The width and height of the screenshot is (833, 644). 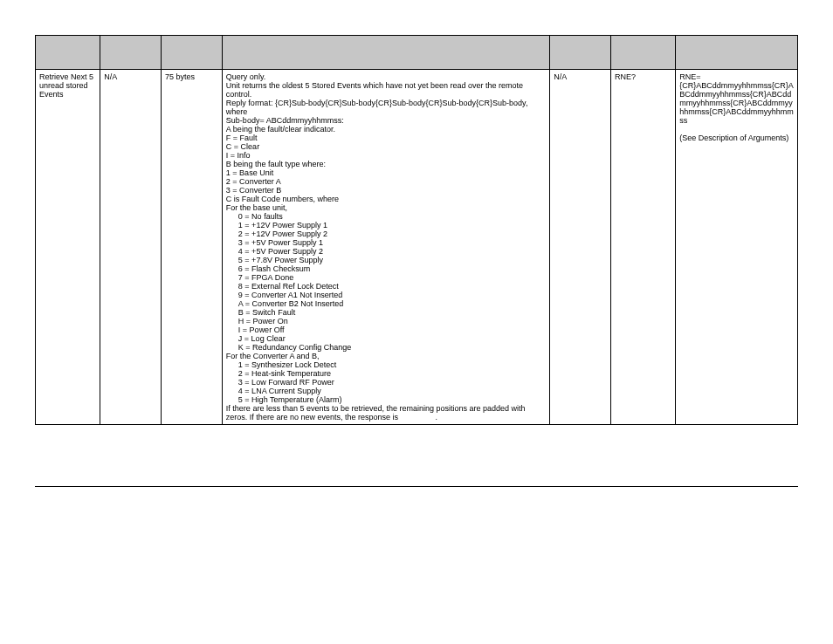 What do you see at coordinates (386, 382) in the screenshot?
I see `desc-indent: 3 = Low Forward RF Power` at bounding box center [386, 382].